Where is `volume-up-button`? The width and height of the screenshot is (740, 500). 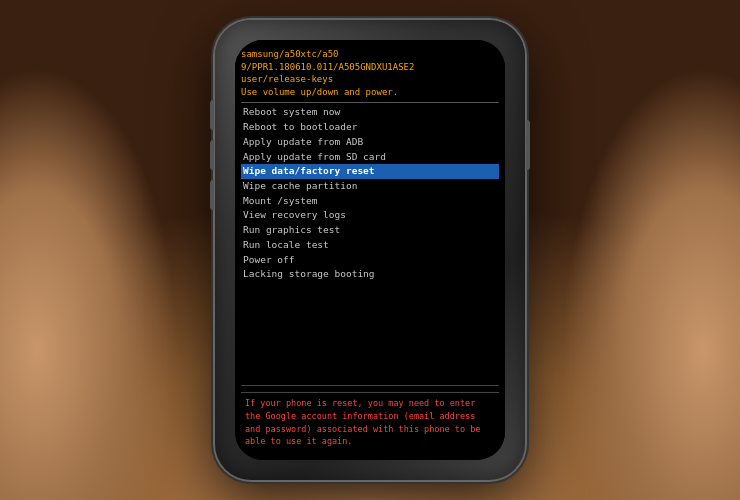 volume-up-button is located at coordinates (212, 115).